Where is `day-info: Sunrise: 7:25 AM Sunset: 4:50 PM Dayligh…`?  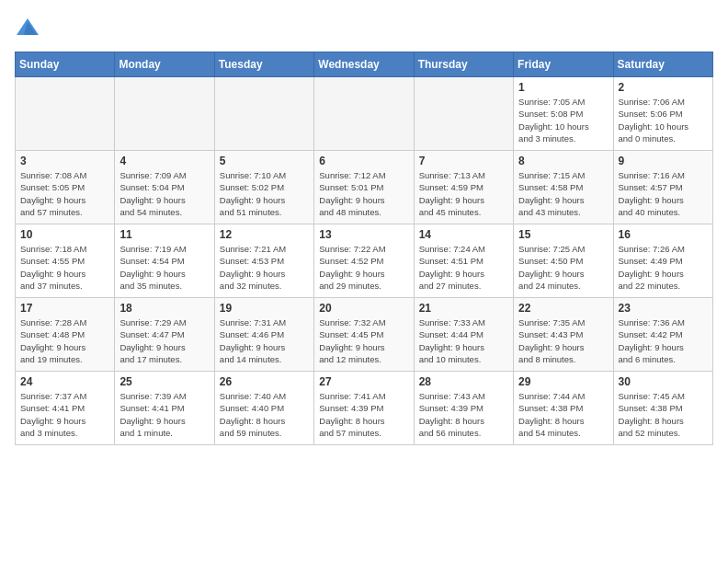 day-info: Sunrise: 7:25 AM Sunset: 4:50 PM Dayligh… is located at coordinates (563, 267).